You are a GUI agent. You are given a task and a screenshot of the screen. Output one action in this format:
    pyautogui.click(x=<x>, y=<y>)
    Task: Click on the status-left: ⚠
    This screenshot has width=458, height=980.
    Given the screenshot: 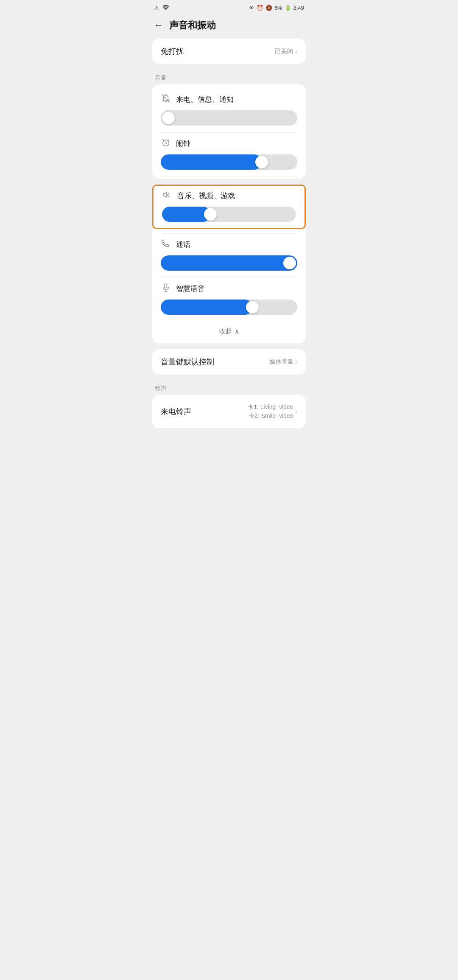 What is the action you would take?
    pyautogui.click(x=162, y=8)
    